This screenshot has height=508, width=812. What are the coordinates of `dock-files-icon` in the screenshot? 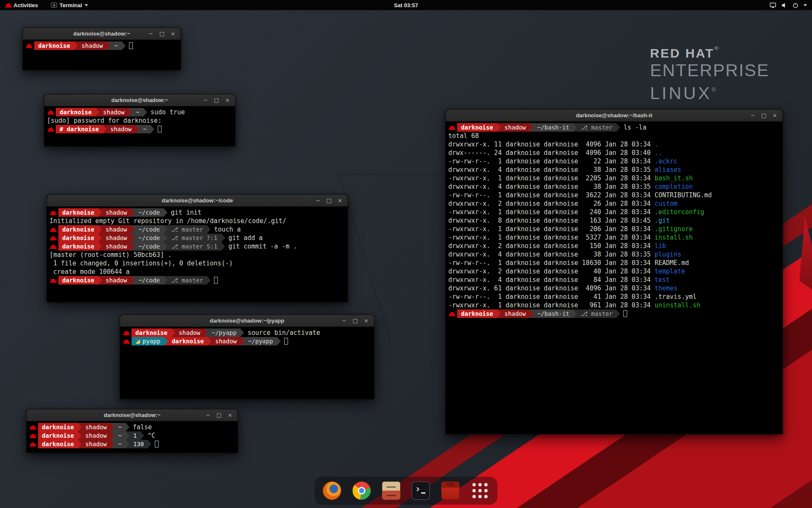 It's located at (391, 491).